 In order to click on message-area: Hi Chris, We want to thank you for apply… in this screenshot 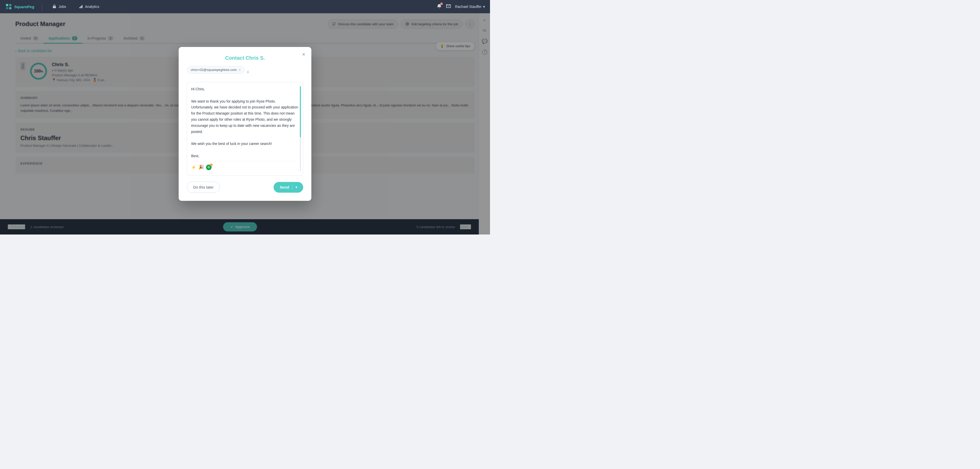, I will do `click(245, 129)`.